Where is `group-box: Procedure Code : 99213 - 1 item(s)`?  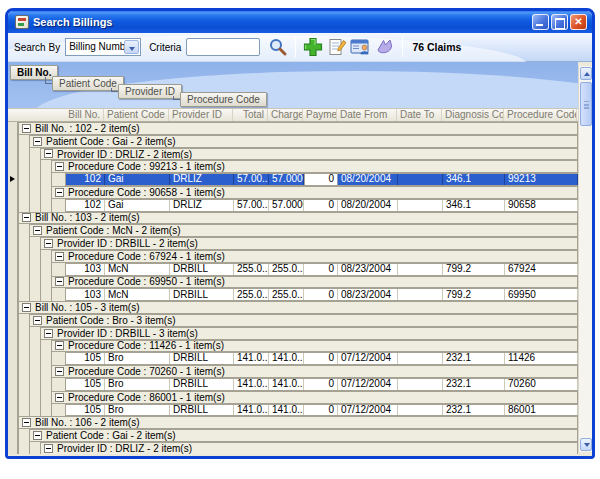
group-box: Procedure Code : 99213 - 1 item(s) is located at coordinates (314, 166).